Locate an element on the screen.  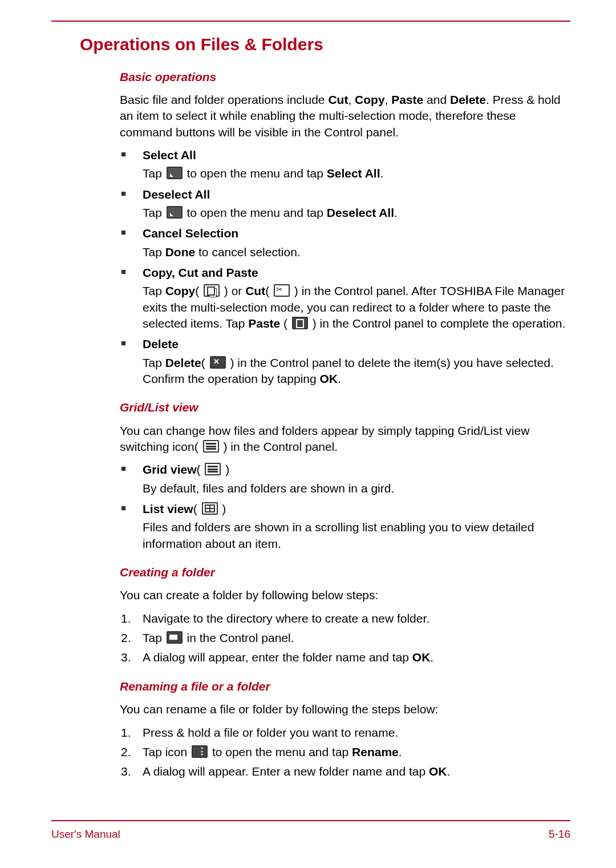
bold: Deselect All is located at coordinates (360, 212).